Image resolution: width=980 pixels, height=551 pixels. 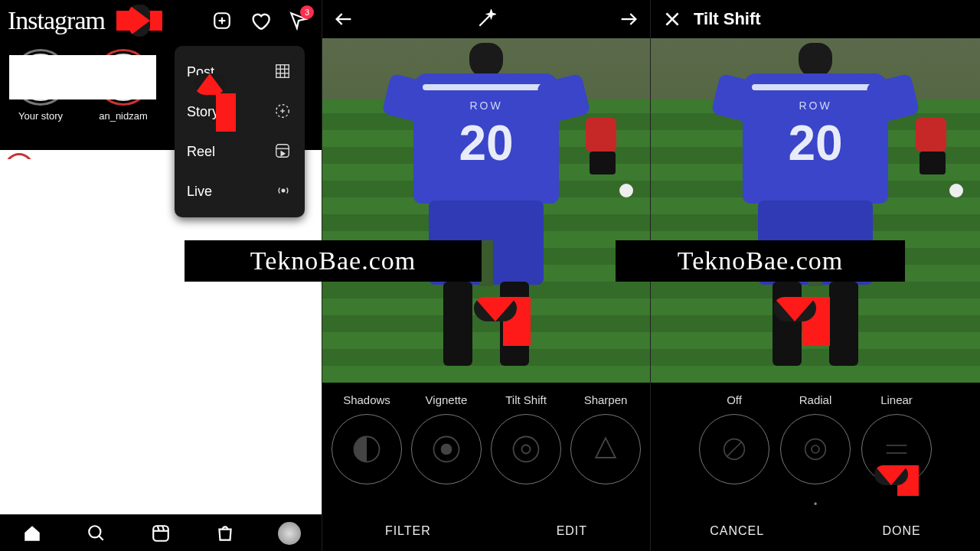 I want to click on reel-icon, so click(x=283, y=152).